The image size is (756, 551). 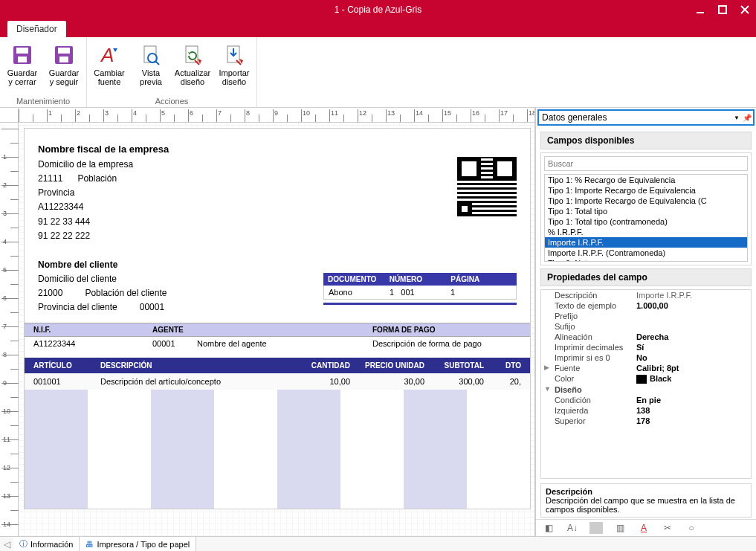 What do you see at coordinates (378, 9) in the screenshot?
I see `title-bar: 1 - Copia de Azul-Gris` at bounding box center [378, 9].